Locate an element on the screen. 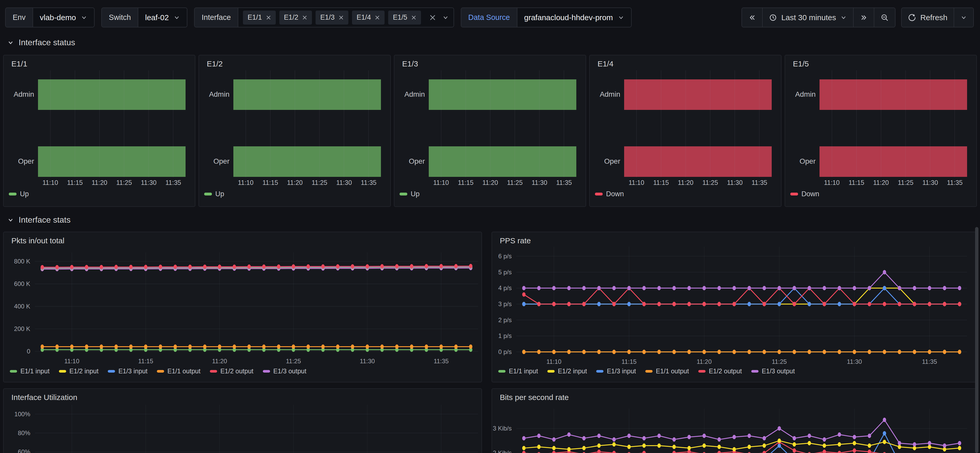  panel-title: E1/4 is located at coordinates (606, 64).